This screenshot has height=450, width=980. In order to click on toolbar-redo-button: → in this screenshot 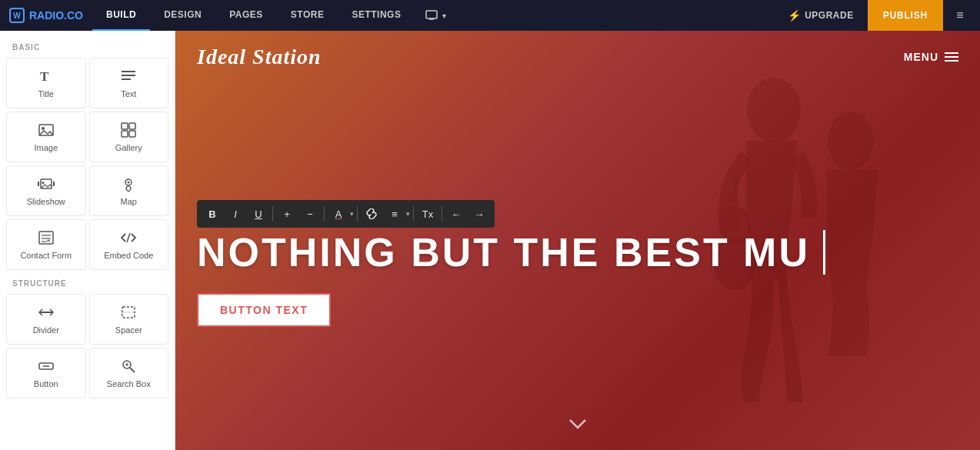, I will do `click(479, 214)`.